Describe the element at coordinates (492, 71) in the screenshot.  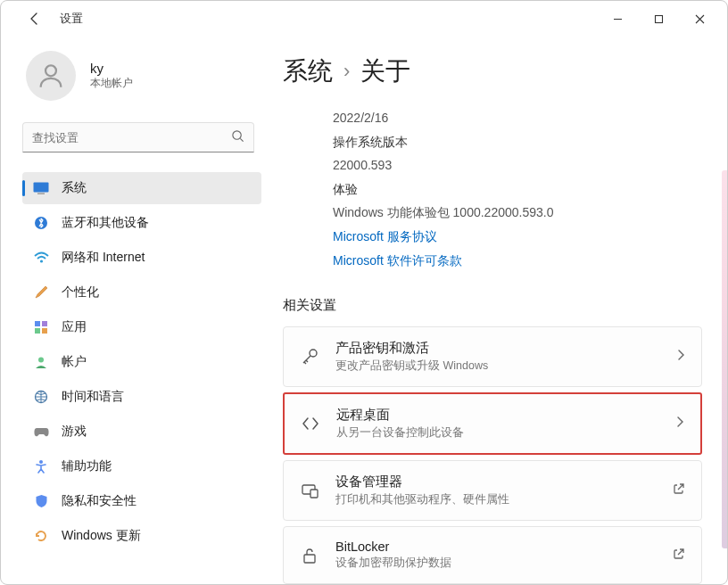
I see `breadcrumb: 系统 › 关于` at that location.